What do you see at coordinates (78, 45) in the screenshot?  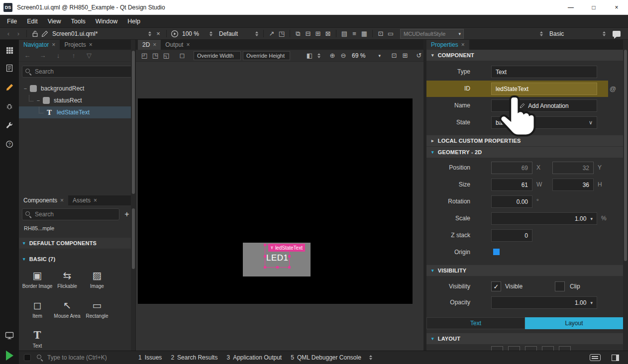 I see `tab-projects: Projects ×` at bounding box center [78, 45].